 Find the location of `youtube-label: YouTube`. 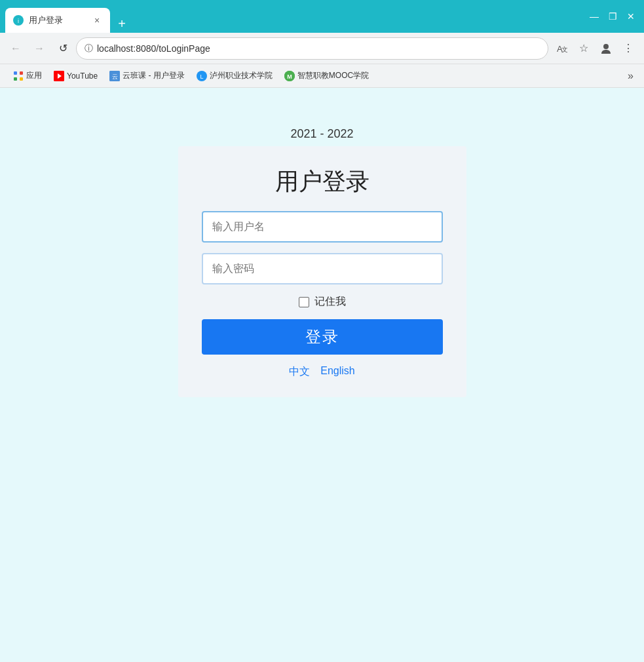

youtube-label: YouTube is located at coordinates (83, 76).